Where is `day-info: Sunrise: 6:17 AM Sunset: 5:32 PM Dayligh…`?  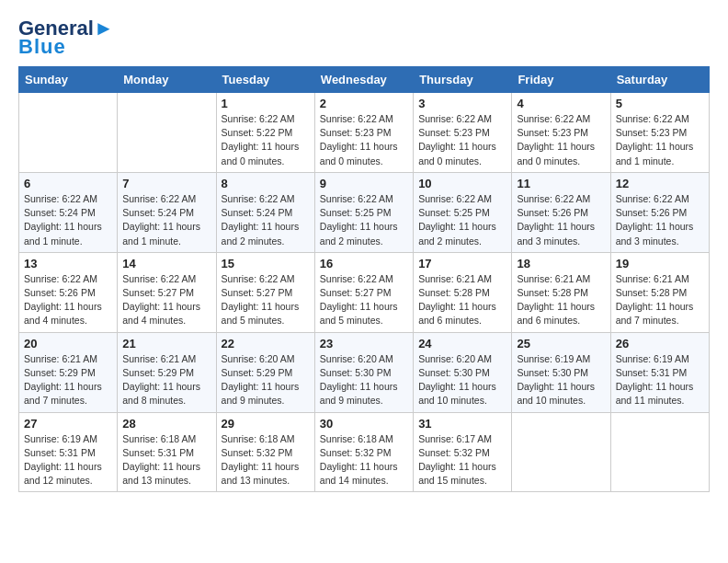
day-info: Sunrise: 6:17 AM Sunset: 5:32 PM Dayligh… is located at coordinates (462, 460).